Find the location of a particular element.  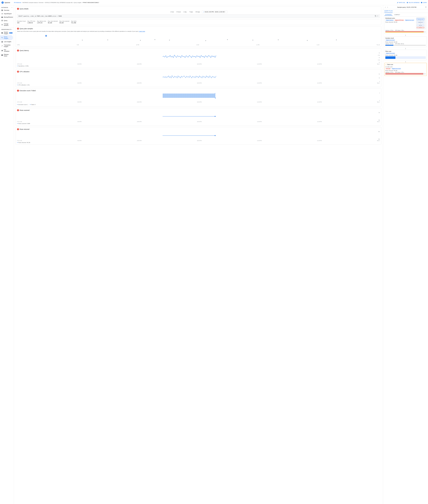

rows-scanned-legend: Rows scanned: 6.58M is located at coordinates (198, 124).